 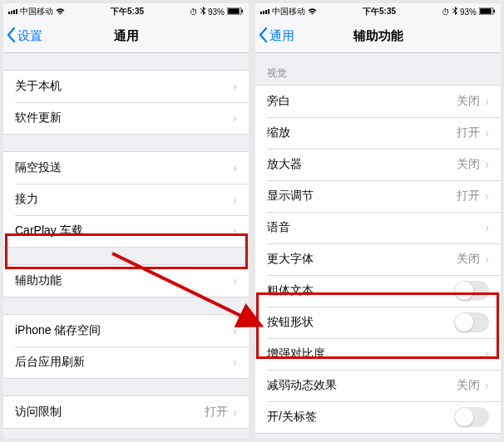 I want to click on row-carplay: CarPlay 车载›, so click(x=126, y=231).